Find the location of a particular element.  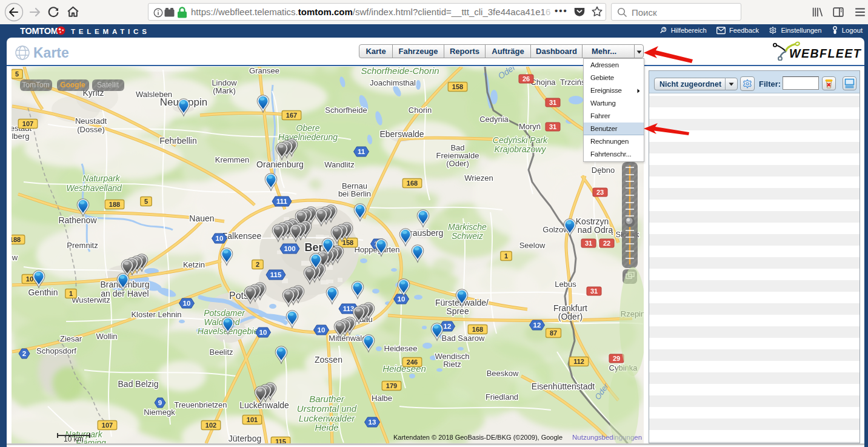

svg-text: 26 is located at coordinates (526, 79).